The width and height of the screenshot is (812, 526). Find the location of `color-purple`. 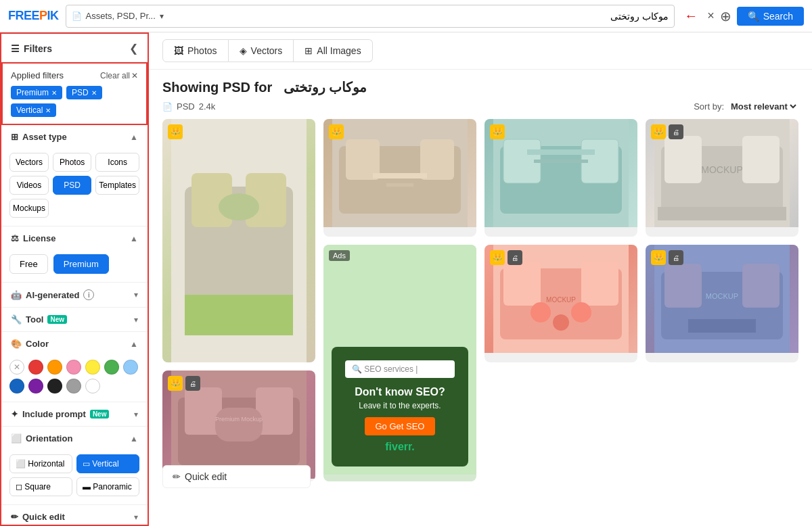

color-purple is located at coordinates (36, 386).